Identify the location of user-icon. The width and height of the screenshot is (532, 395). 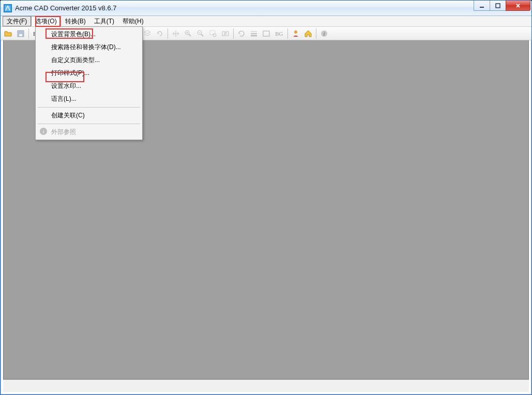
(296, 34).